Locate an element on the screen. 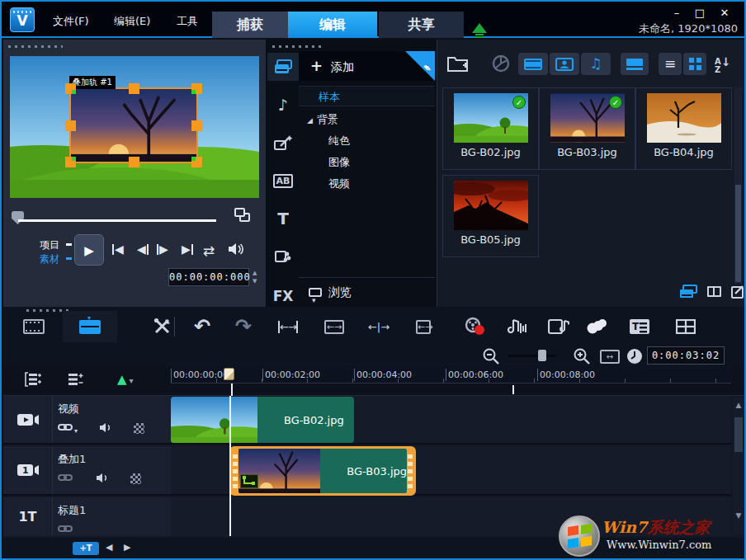 Image resolution: width=746 pixels, height=560 pixels. rail-transition-ab-icon: AB is located at coordinates (283, 181).